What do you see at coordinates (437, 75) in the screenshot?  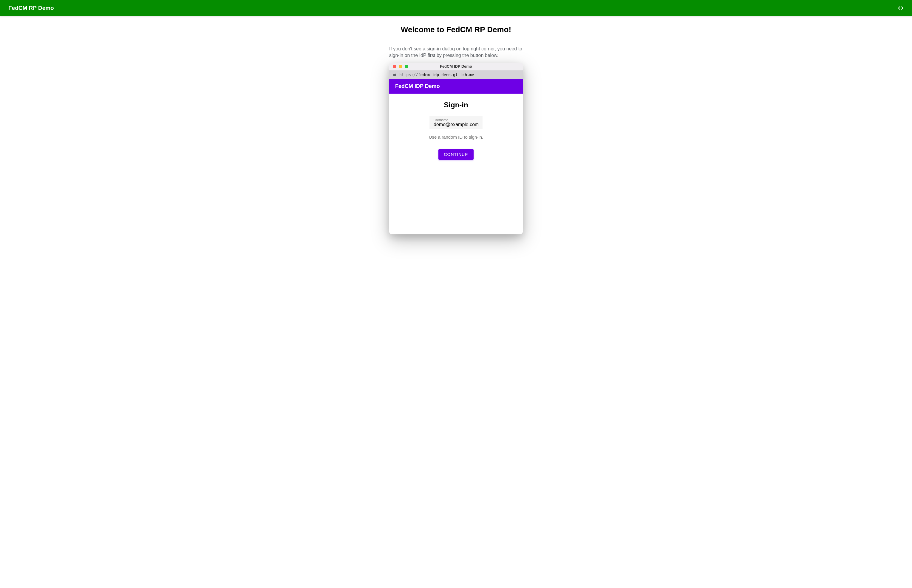 I see `url-text: https://fedcm-idp-demo.glitch.me` at bounding box center [437, 75].